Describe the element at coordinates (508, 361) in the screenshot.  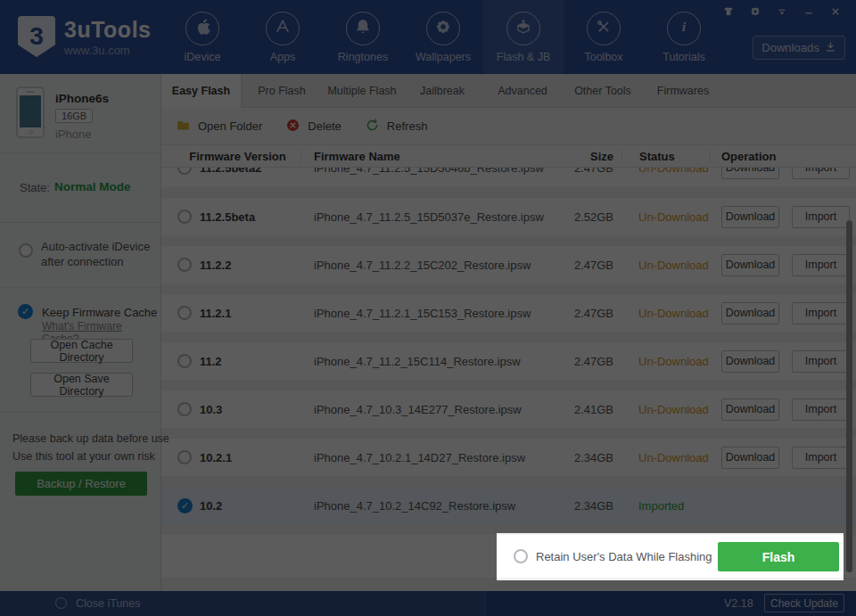
I see `table-row: 11.2 iPhone_4.7_11.2_15C114_Restore.ipsw…` at that location.